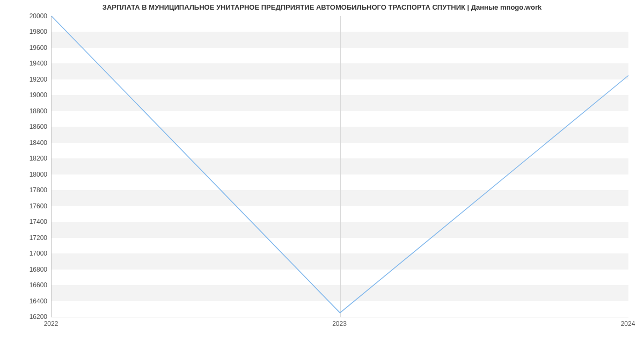 Image resolution: width=644 pixels, height=349 pixels. Describe the element at coordinates (26, 48) in the screenshot. I see `y-axis-tick: 19600` at that location.